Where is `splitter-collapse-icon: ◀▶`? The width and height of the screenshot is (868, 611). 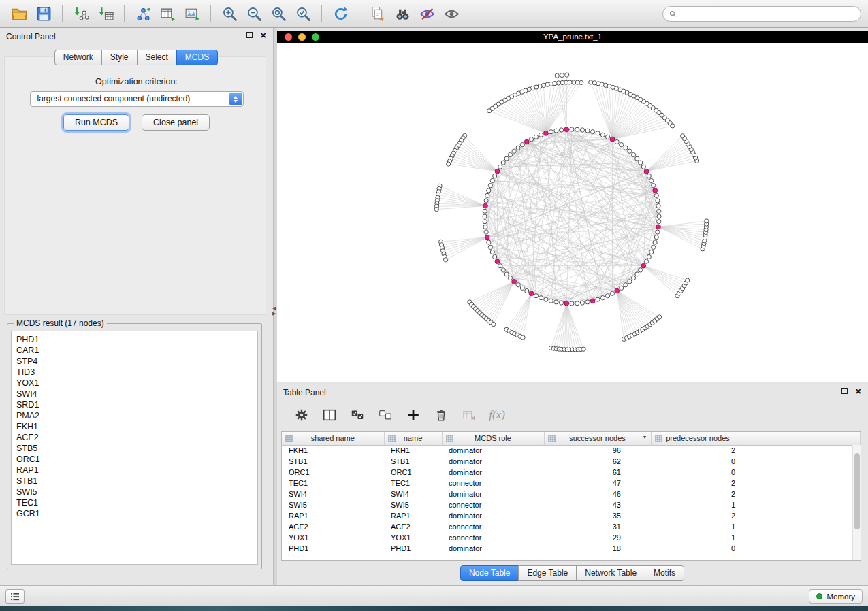 splitter-collapse-icon: ◀▶ is located at coordinates (274, 311).